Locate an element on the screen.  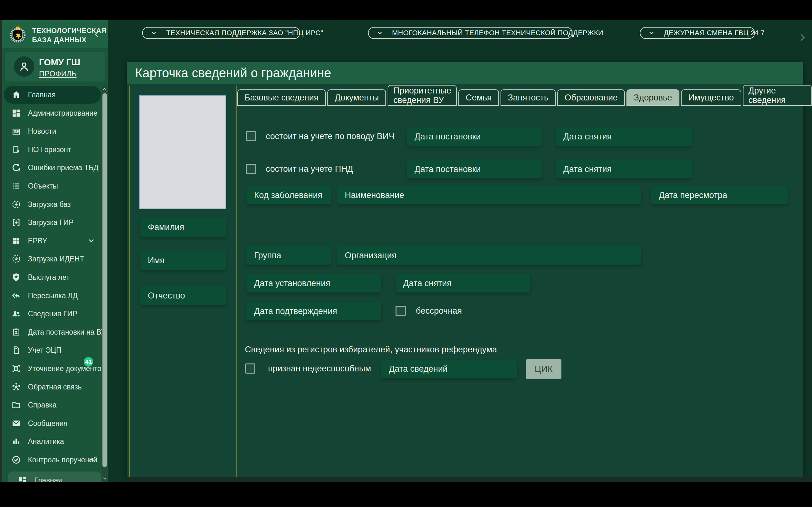
sidebar-item-label: Справка is located at coordinates (42, 405).